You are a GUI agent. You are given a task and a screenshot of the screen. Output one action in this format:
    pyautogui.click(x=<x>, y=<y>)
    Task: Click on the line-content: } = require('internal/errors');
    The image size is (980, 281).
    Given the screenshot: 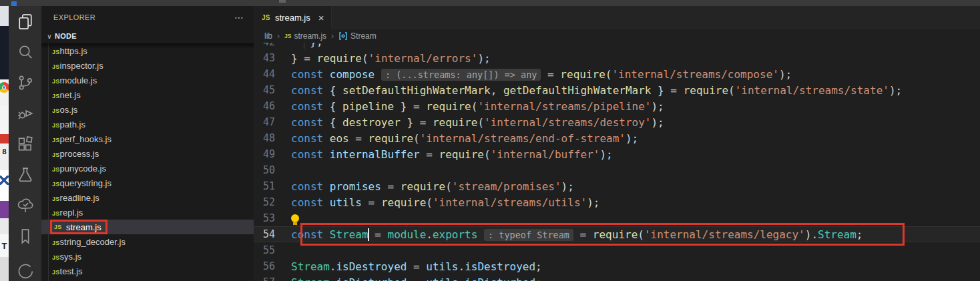 What is the action you would take?
    pyautogui.click(x=391, y=59)
    